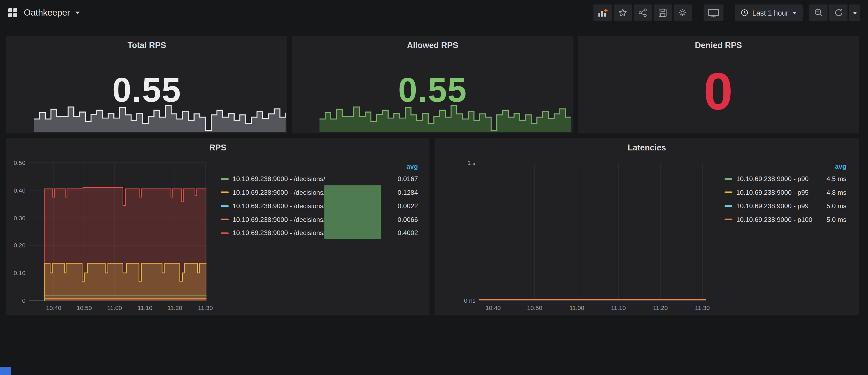 The width and height of the screenshot is (868, 375). What do you see at coordinates (433, 43) in the screenshot?
I see `panel-title: Allowed RPS` at bounding box center [433, 43].